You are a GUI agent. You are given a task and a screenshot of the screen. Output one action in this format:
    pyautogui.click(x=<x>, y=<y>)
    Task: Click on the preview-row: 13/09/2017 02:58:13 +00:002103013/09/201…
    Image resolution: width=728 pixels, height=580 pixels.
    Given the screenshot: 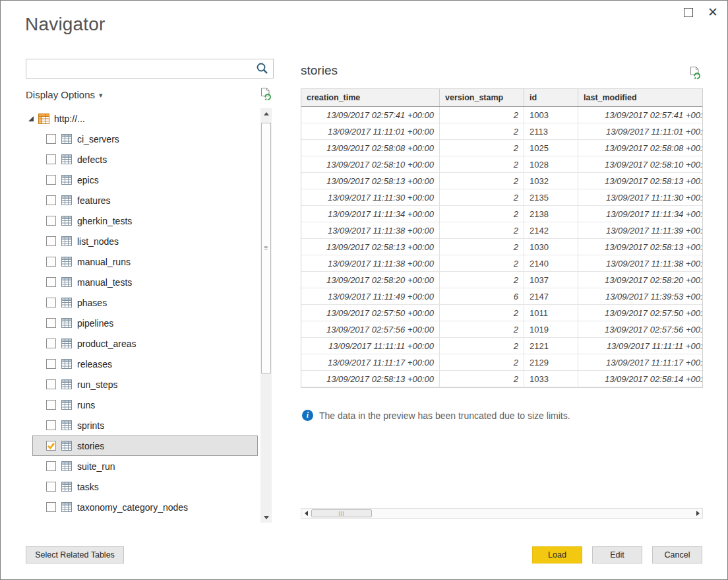 What is the action you would take?
    pyautogui.click(x=502, y=247)
    